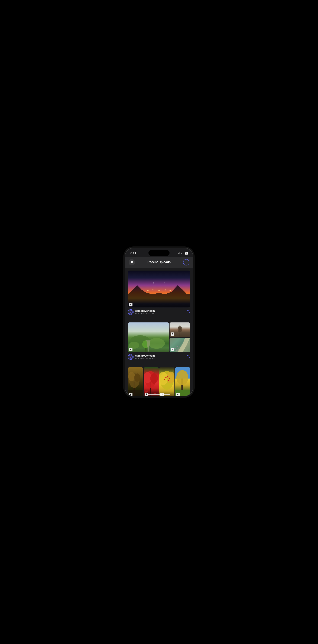  I want to click on page-title: Recent Uploads, so click(159, 262).